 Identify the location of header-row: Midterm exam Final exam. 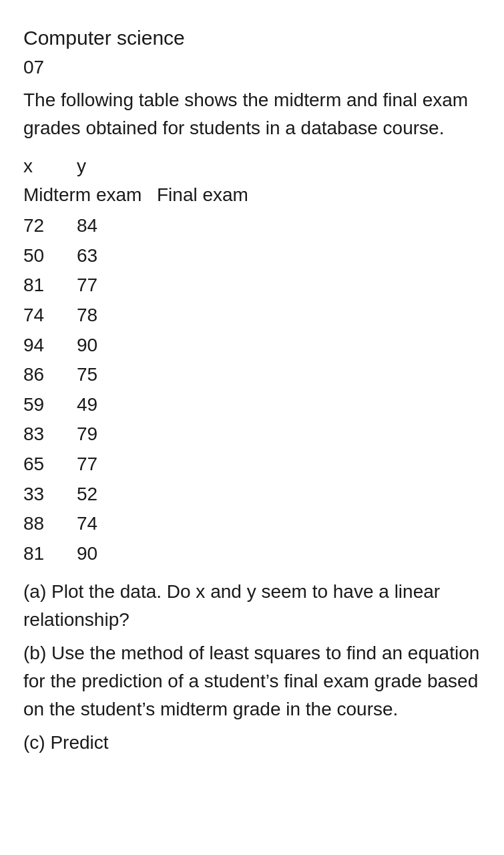
(252, 195).